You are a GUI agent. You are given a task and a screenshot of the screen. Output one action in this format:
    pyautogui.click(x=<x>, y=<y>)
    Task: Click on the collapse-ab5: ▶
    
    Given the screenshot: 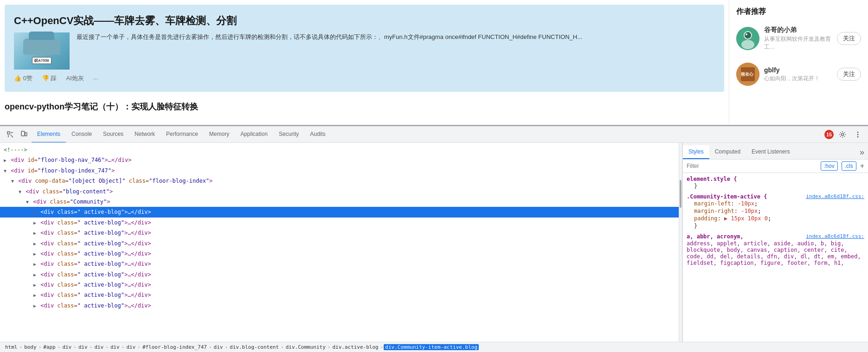 What is the action you would take?
    pyautogui.click(x=35, y=264)
    